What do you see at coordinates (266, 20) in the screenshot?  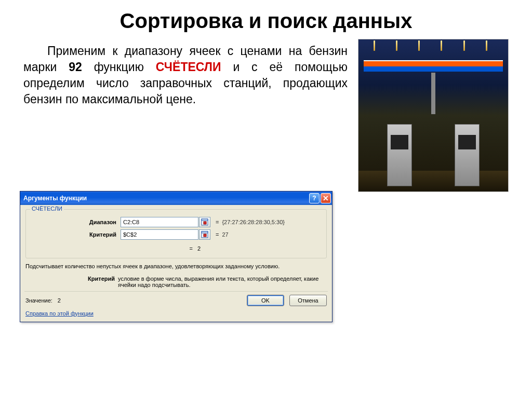 I see `slide-title: Сортировка и поиск данных` at bounding box center [266, 20].